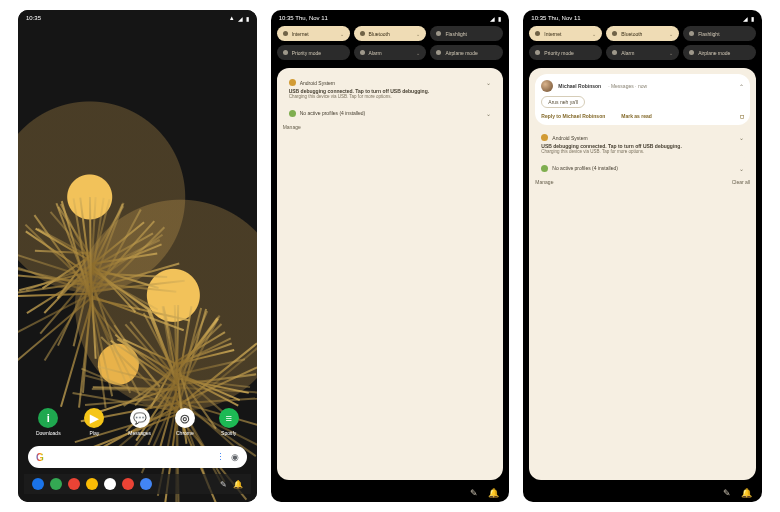  I want to click on bubble-icon: ◻, so click(742, 116).